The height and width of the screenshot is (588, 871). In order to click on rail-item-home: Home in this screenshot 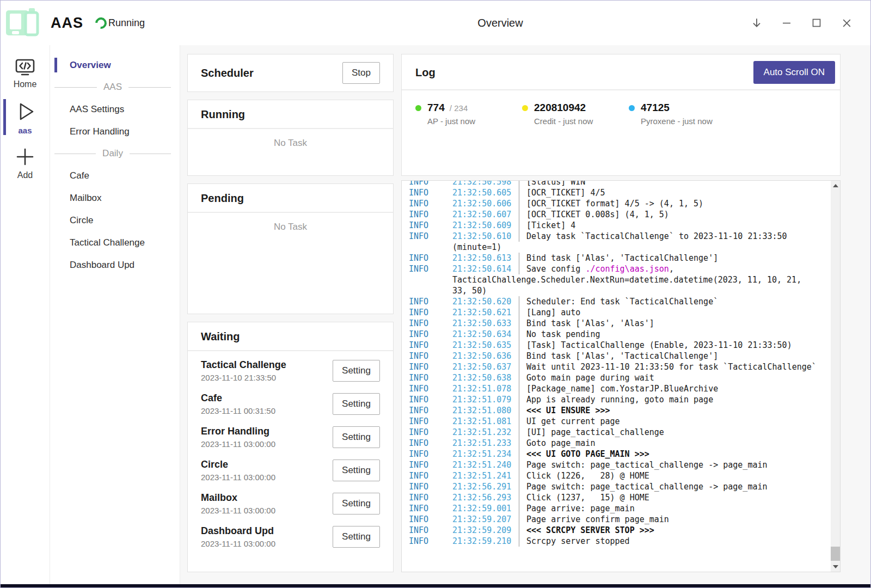, I will do `click(25, 73)`.